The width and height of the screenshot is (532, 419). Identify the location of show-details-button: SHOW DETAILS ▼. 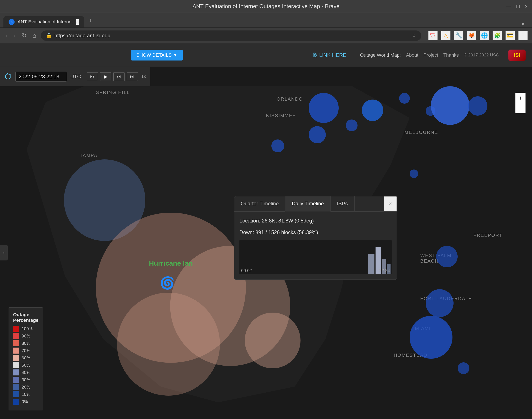
(157, 55).